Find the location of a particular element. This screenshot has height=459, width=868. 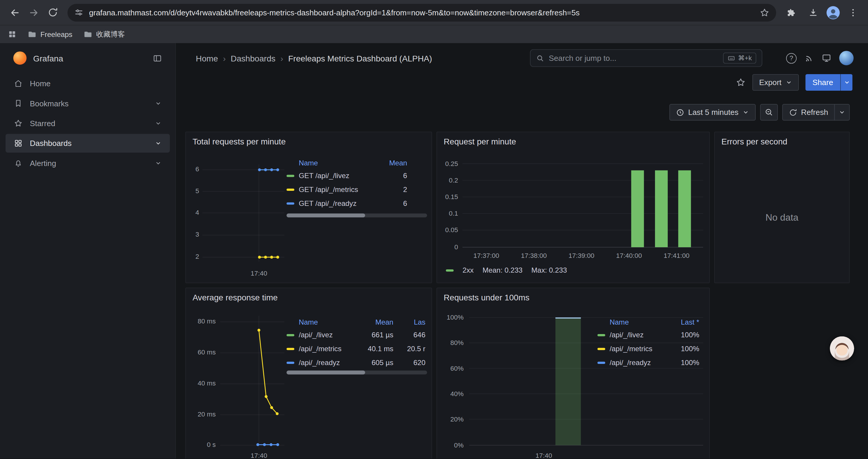

bookmark-folder-freeleaps: Freeleaps is located at coordinates (50, 34).